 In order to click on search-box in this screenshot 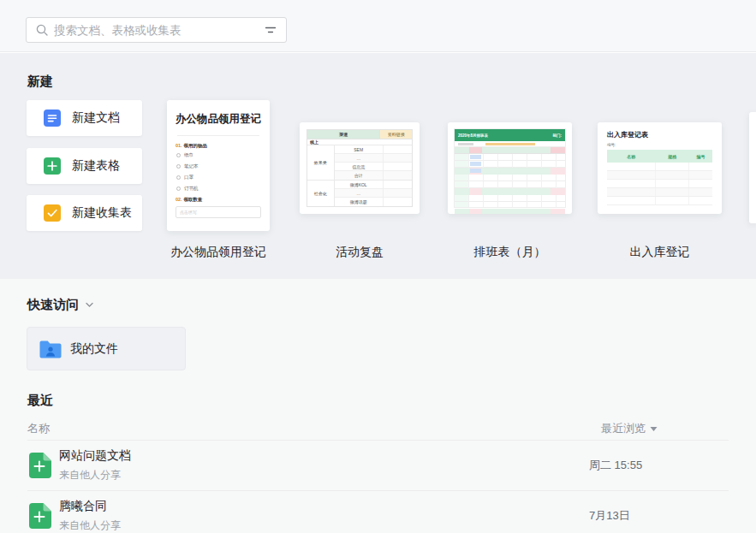, I will do `click(156, 30)`.